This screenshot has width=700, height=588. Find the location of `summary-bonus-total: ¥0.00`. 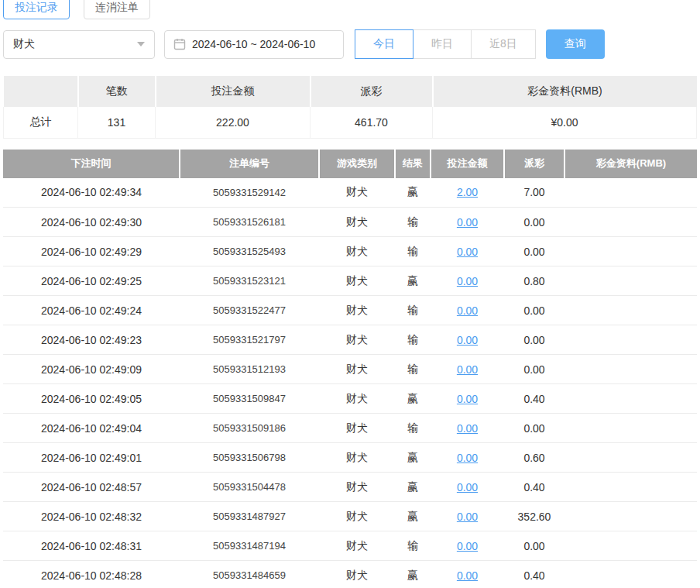

summary-bonus-total: ¥0.00 is located at coordinates (565, 122).